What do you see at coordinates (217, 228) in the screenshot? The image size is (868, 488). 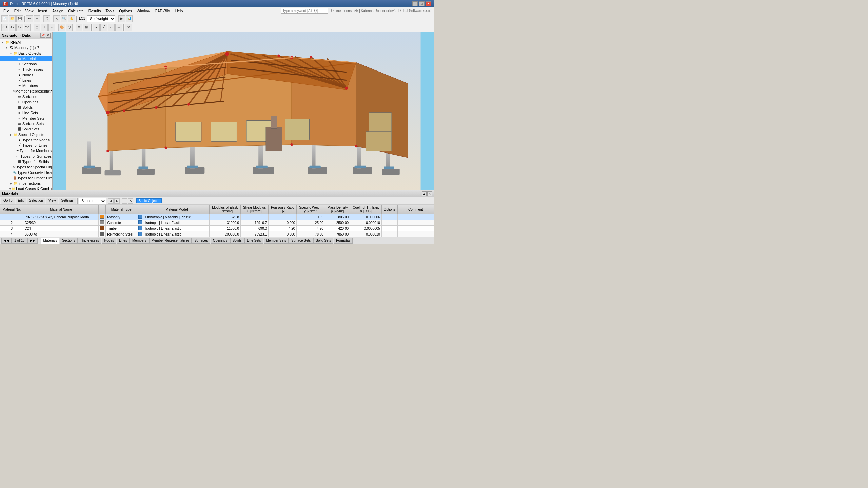 I see `table-row: 3 C24 Timber Isotropic | Linear Elastic …` at bounding box center [217, 228].